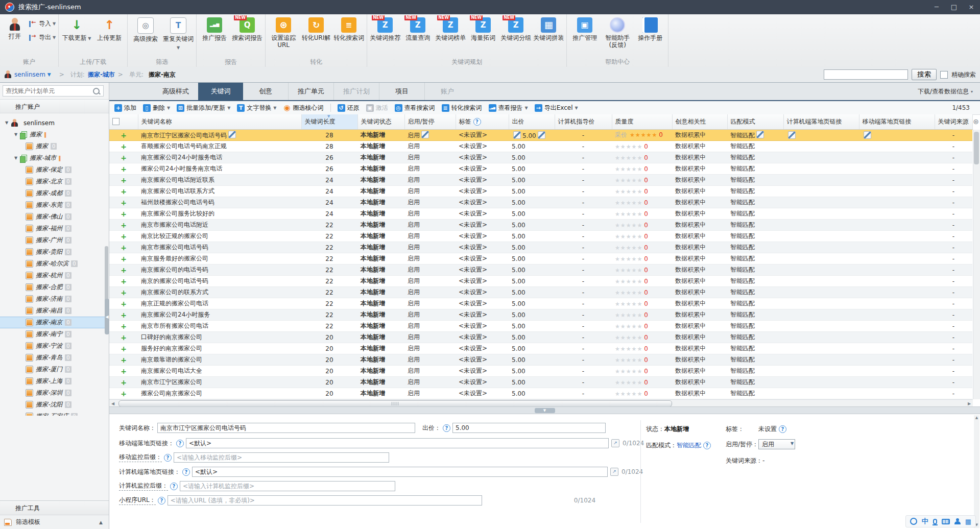 The width and height of the screenshot is (980, 529). Describe the element at coordinates (168, 458) in the screenshot. I see `mobile-suffix-help-icon: ?` at that location.